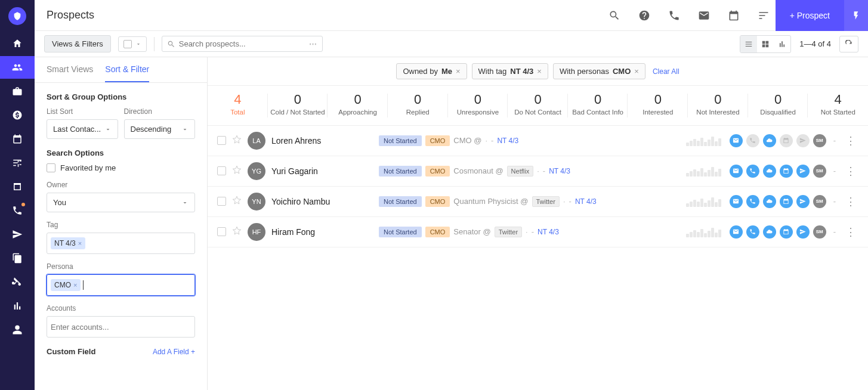 Image resolution: width=868 pixels, height=390 pixels. Describe the element at coordinates (644, 16) in the screenshot. I see `help-icon` at that location.